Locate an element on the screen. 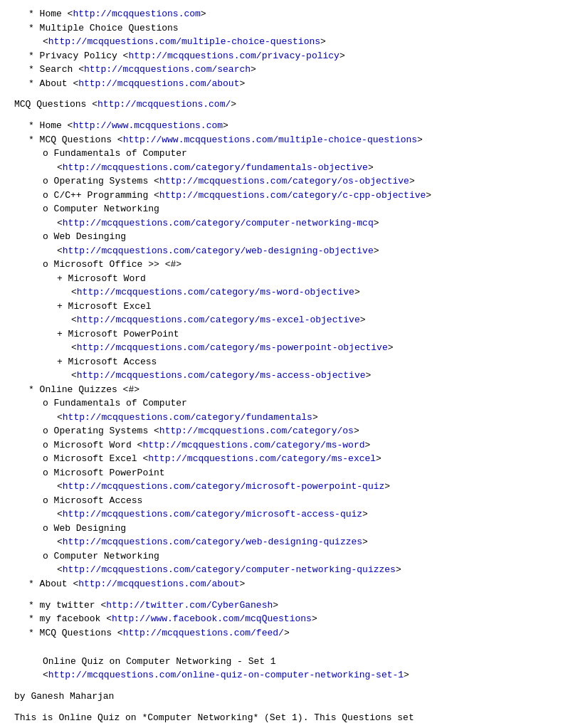 The height and width of the screenshot is (728, 563). text-line: + Microsoft Access is located at coordinates (303, 362).